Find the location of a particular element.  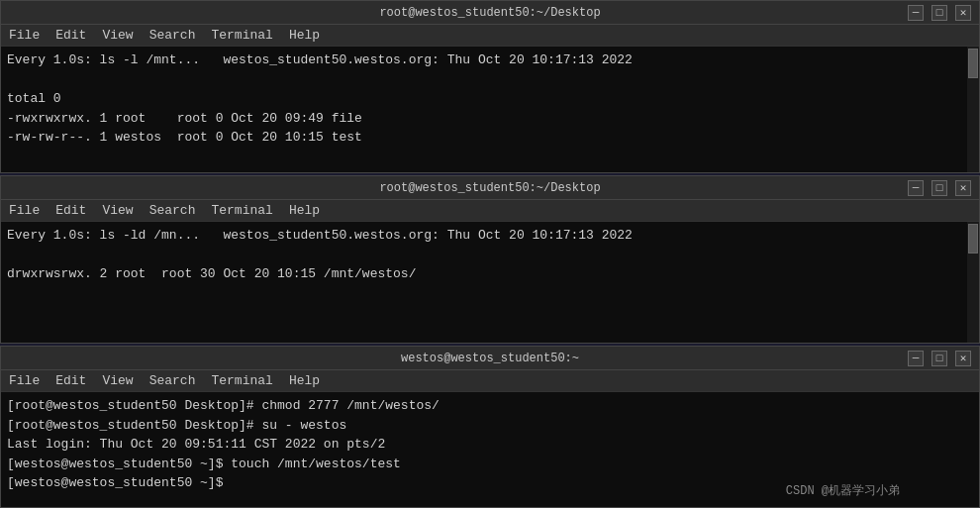

menu-help-3: Help is located at coordinates (305, 380).